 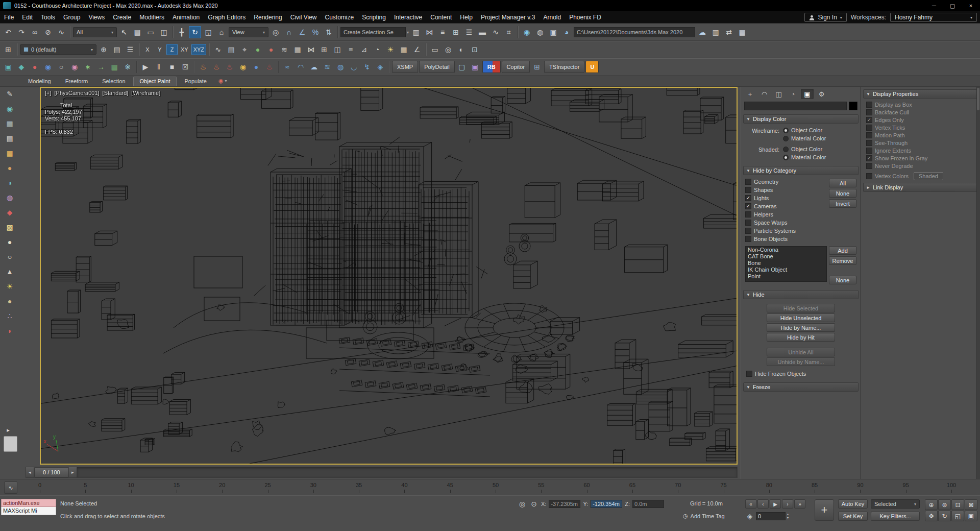 What do you see at coordinates (971, 516) in the screenshot?
I see `viewport-layout-icon: ▣` at bounding box center [971, 516].